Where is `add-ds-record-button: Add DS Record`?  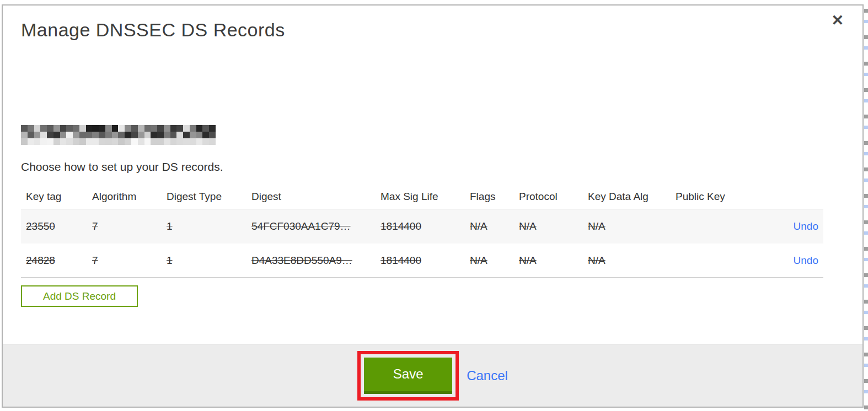
add-ds-record-button: Add DS Record is located at coordinates (79, 296).